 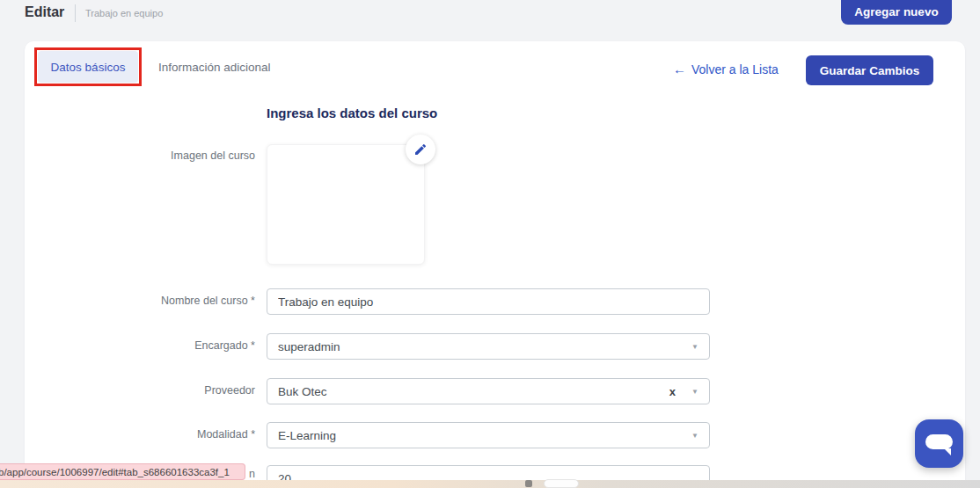 I want to click on name-field-label: Nombre del curso *, so click(x=167, y=301).